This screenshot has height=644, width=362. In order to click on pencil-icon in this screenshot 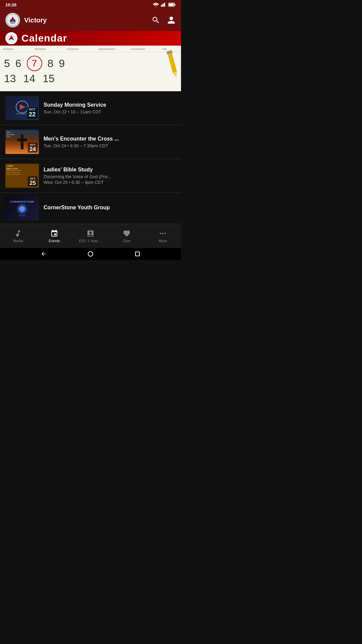, I will do `click(173, 65)`.